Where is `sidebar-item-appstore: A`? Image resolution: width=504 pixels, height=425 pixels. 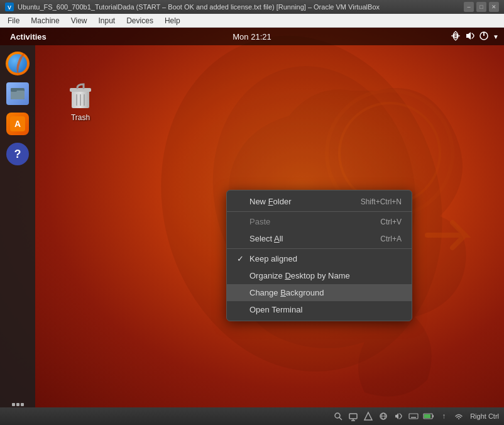
sidebar-item-appstore: A is located at coordinates (18, 124).